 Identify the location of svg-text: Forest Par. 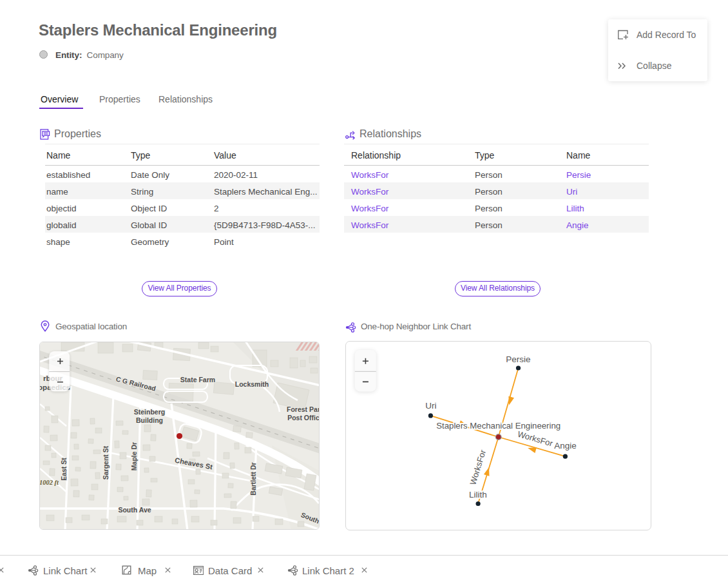
(303, 409).